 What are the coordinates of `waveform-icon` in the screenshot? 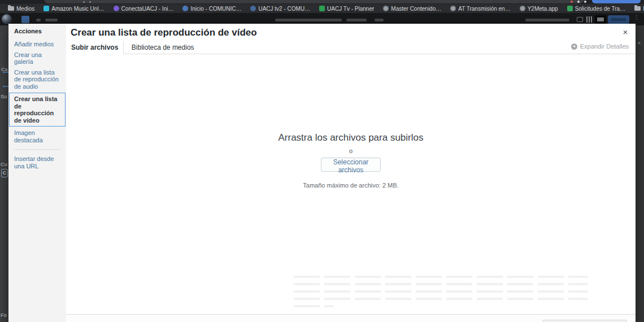 It's located at (590, 19).